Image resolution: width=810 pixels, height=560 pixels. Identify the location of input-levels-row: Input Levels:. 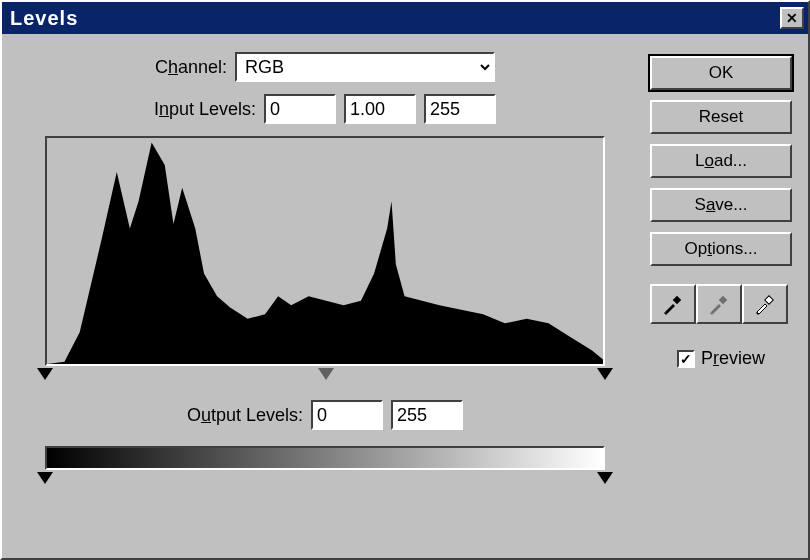
(325, 109).